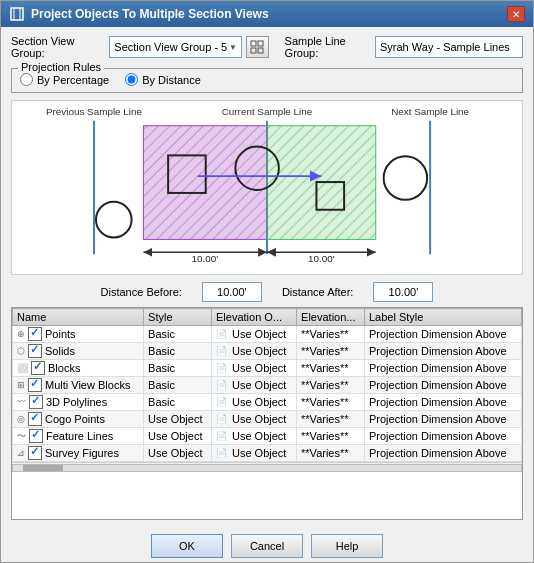 The width and height of the screenshot is (534, 563). Describe the element at coordinates (22, 436) in the screenshot. I see `row-type-icon: 〜` at that location.